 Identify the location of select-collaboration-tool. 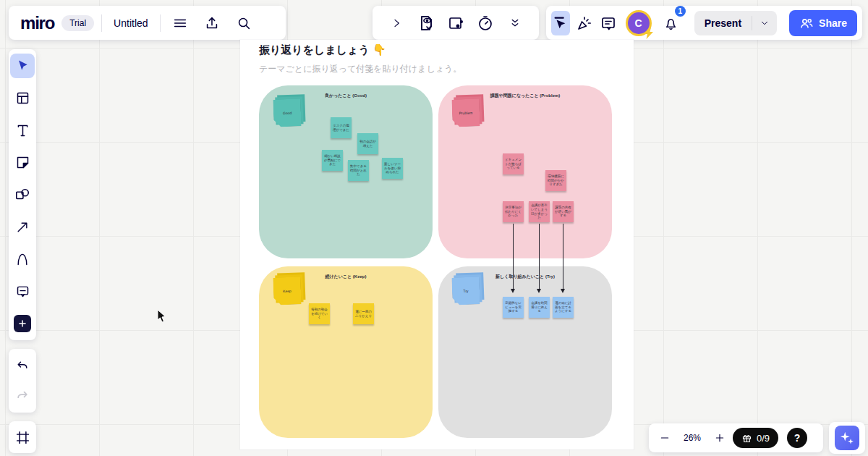
(561, 23).